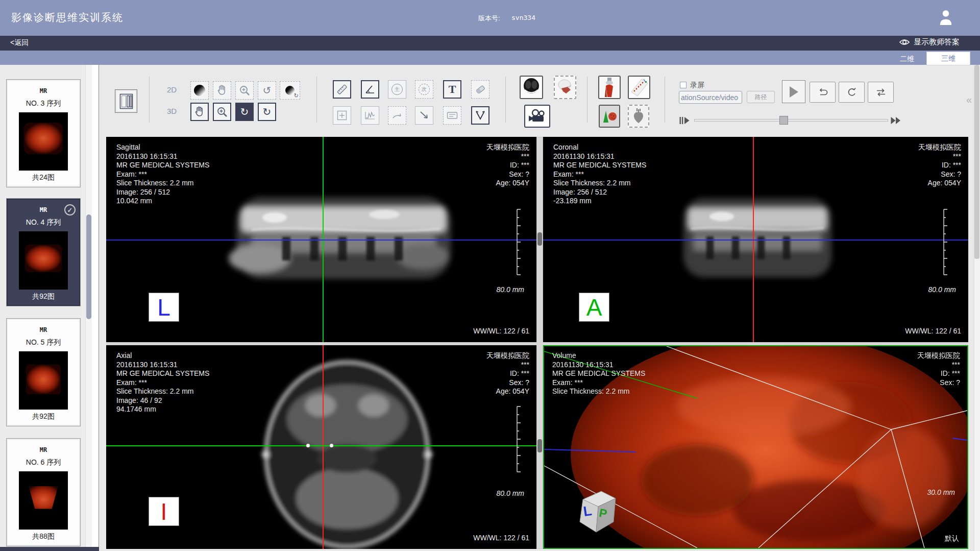 This screenshot has width=980, height=551. I want to click on loop-play-button, so click(823, 92).